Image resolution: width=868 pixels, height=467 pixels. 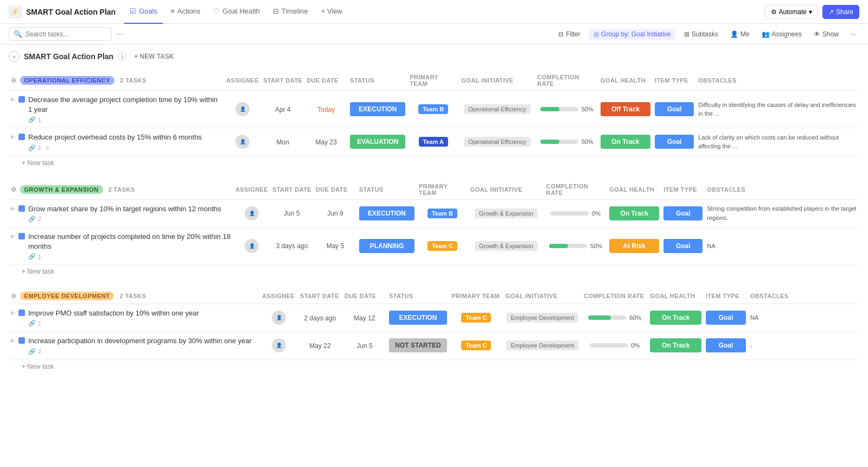 What do you see at coordinates (242, 80) in the screenshot?
I see `column-header: ASSIGNEE` at bounding box center [242, 80].